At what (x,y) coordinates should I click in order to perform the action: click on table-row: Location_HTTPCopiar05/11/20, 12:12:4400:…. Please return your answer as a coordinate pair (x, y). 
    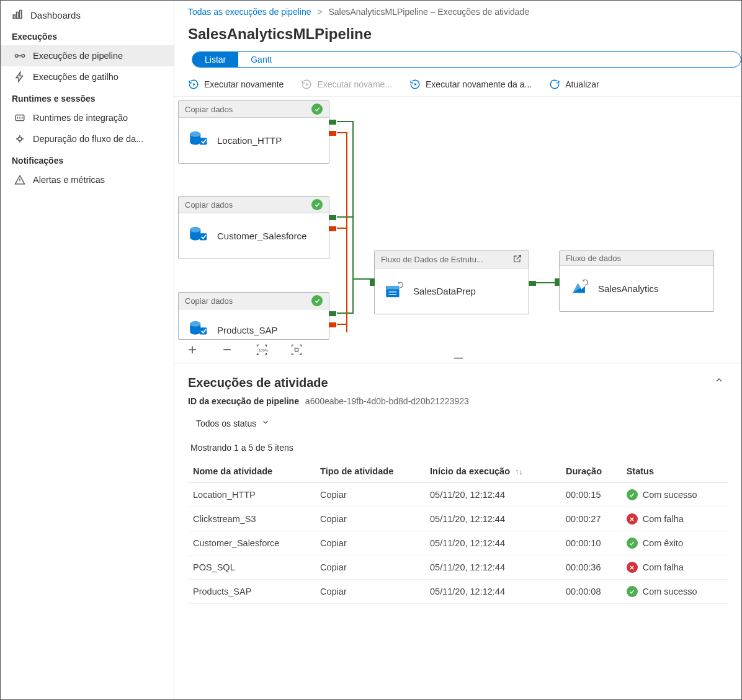
    Looking at the image, I should click on (458, 495).